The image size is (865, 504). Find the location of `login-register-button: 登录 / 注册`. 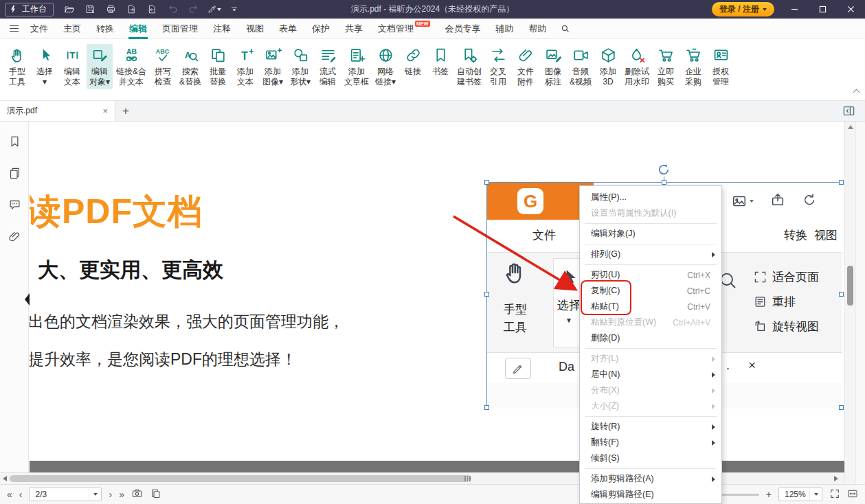

login-register-button: 登录 / 注册 is located at coordinates (743, 10).